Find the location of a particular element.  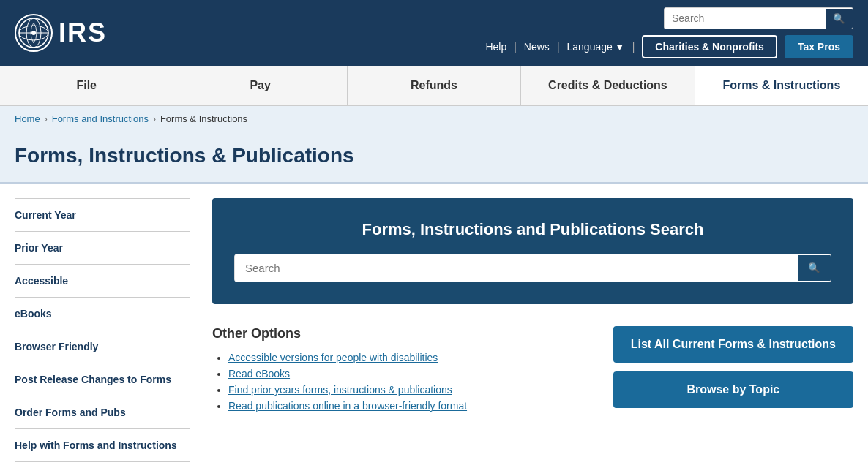

header-search-input is located at coordinates (745, 18).